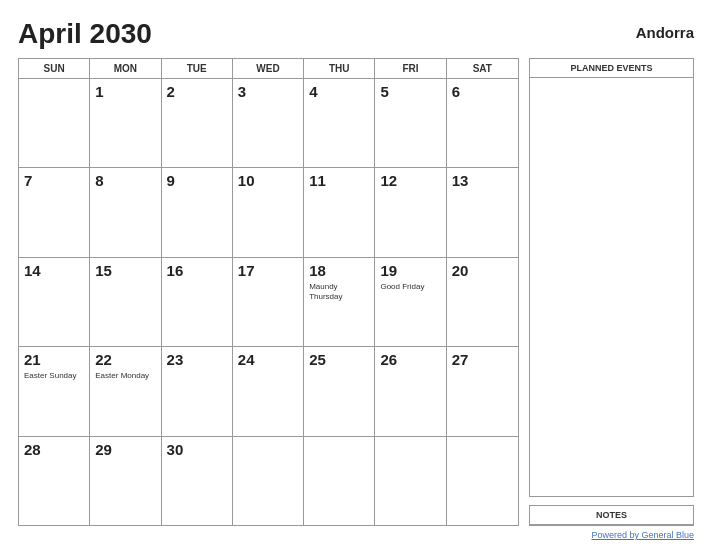 This screenshot has height=550, width=712. What do you see at coordinates (54, 271) in the screenshot?
I see `cell-number: 14` at bounding box center [54, 271].